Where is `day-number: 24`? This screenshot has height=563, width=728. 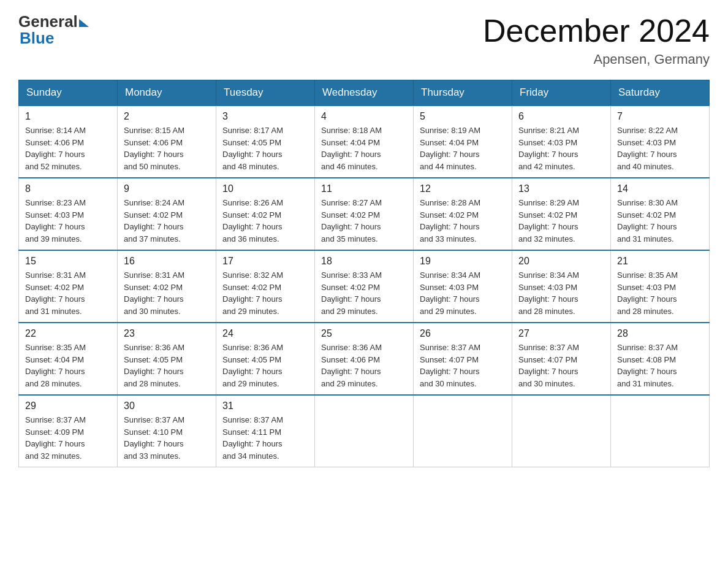
day-number: 24 is located at coordinates (265, 334).